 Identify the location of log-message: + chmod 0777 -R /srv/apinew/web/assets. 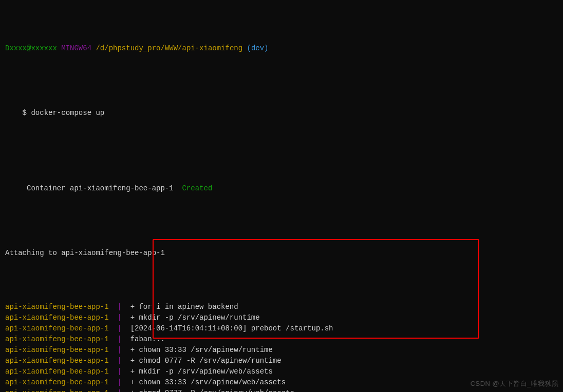
(346, 390).